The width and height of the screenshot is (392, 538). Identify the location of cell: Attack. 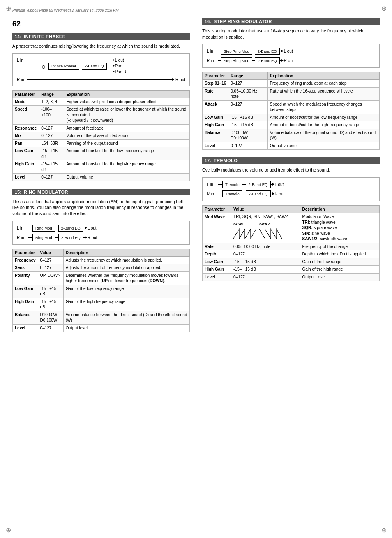
(215, 107).